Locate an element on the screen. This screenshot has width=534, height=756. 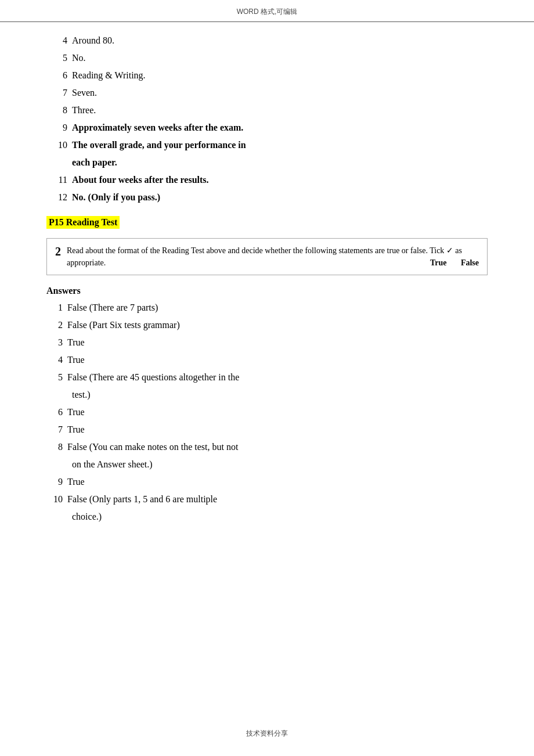
false-label: False is located at coordinates (470, 262).